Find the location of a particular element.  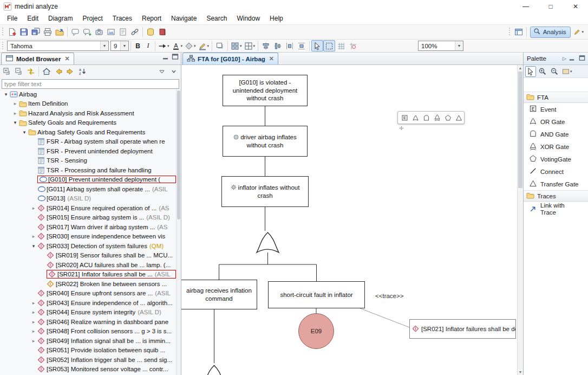

link-icon is located at coordinates (135, 33).